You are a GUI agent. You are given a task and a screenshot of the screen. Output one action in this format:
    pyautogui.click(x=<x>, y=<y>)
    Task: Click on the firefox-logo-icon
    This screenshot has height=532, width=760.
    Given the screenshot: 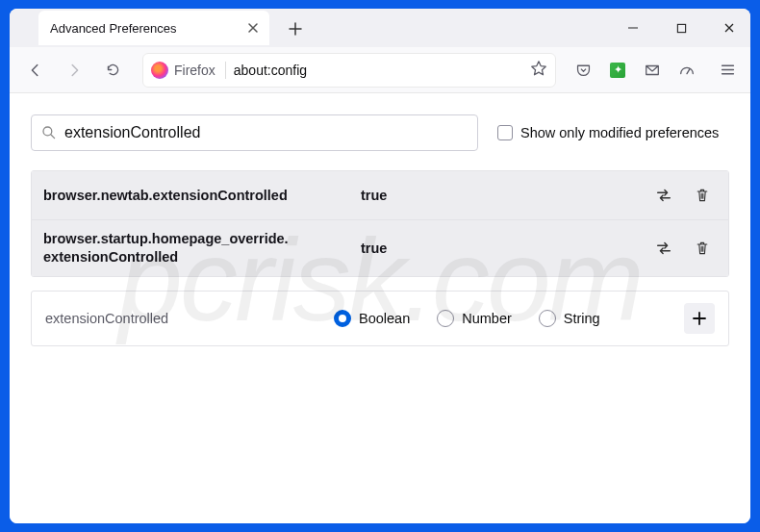 What is the action you would take?
    pyautogui.click(x=160, y=70)
    